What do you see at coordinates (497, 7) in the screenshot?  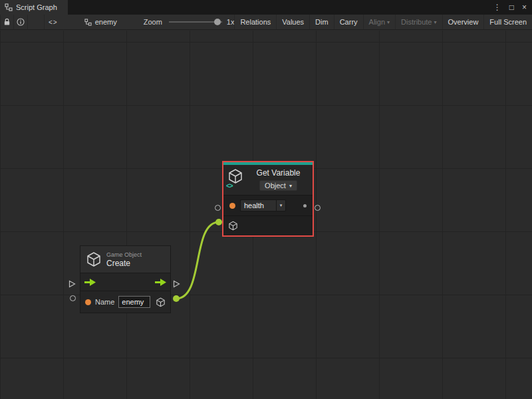 I see `kebab-menu-icon: ⋮` at bounding box center [497, 7].